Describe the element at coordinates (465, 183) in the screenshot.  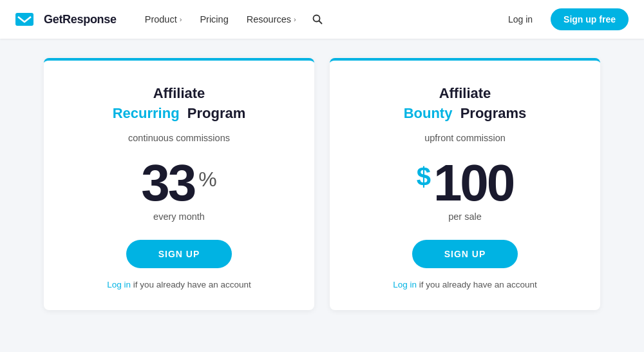
I see `card-price-bounty: $ 100` at that location.